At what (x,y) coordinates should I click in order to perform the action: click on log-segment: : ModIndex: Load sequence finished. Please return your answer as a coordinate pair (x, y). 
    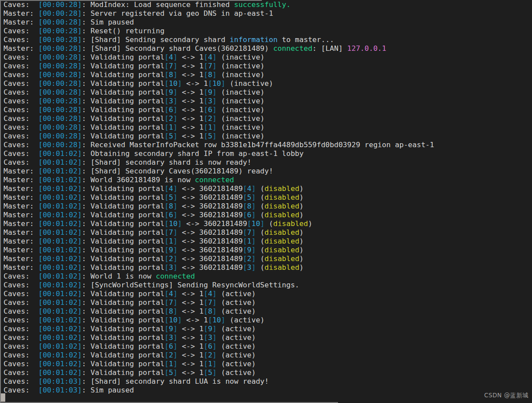
    Looking at the image, I should click on (158, 4).